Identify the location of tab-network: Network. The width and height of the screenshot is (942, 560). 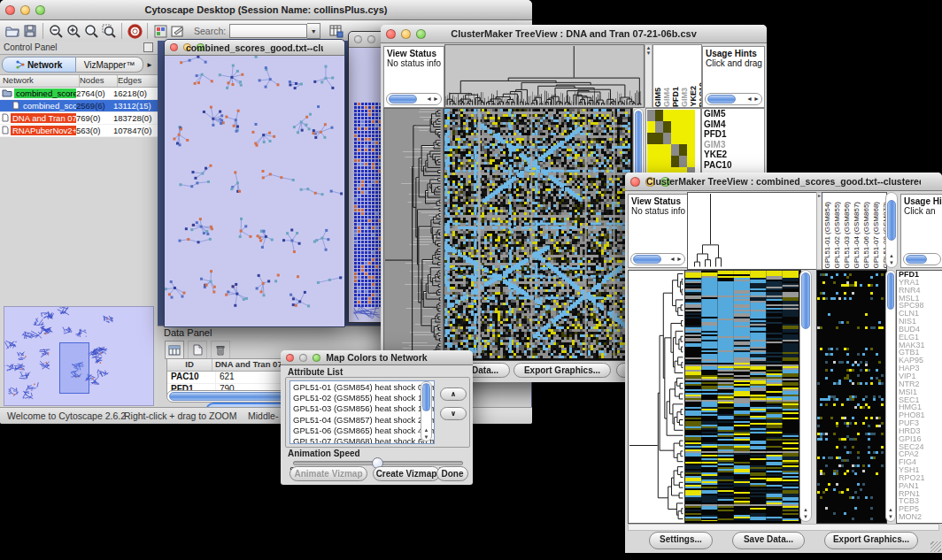
(39, 65).